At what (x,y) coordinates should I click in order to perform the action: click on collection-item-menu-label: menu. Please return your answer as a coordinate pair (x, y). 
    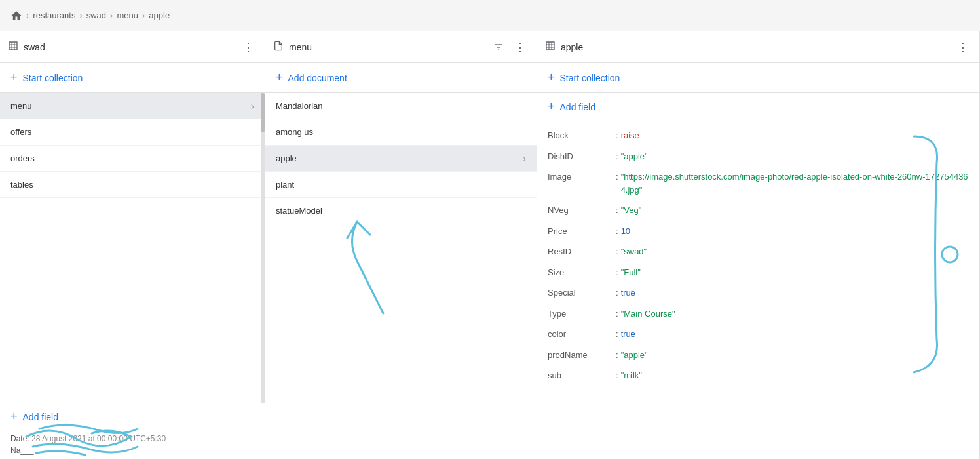
    Looking at the image, I should click on (131, 106).